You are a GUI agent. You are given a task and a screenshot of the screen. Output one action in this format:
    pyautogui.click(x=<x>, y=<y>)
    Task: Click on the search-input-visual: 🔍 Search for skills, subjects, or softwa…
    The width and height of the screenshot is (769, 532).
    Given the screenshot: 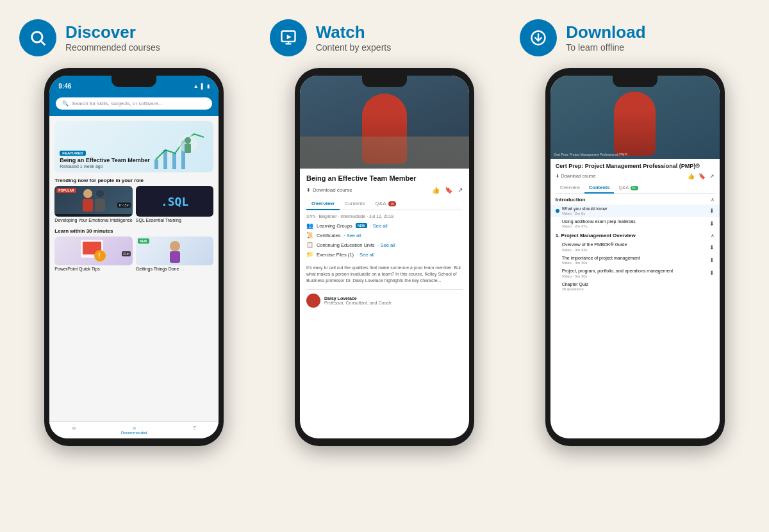 What is the action you would take?
    pyautogui.click(x=134, y=104)
    